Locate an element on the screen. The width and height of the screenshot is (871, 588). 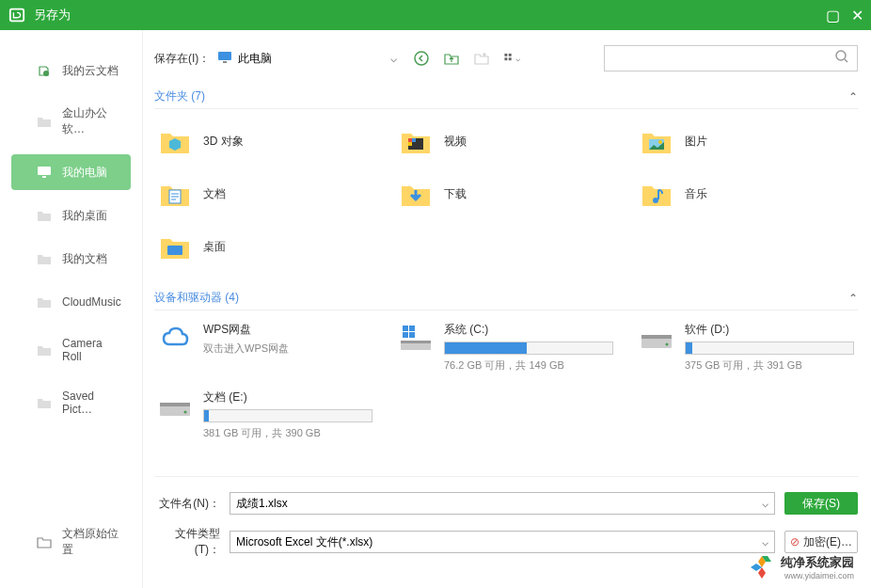
sidebar-item-label: 我的电脑 is located at coordinates (85, 173).